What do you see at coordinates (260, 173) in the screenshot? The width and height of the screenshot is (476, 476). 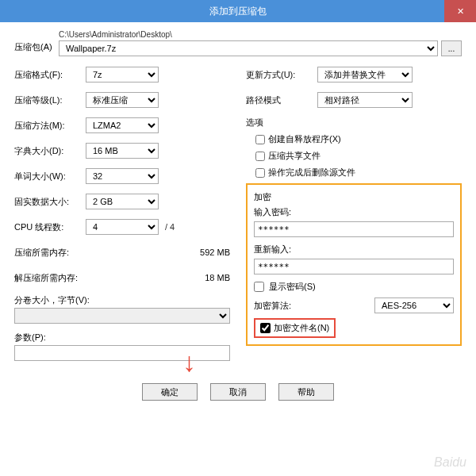 I see `delete-checkbox` at bounding box center [260, 173].